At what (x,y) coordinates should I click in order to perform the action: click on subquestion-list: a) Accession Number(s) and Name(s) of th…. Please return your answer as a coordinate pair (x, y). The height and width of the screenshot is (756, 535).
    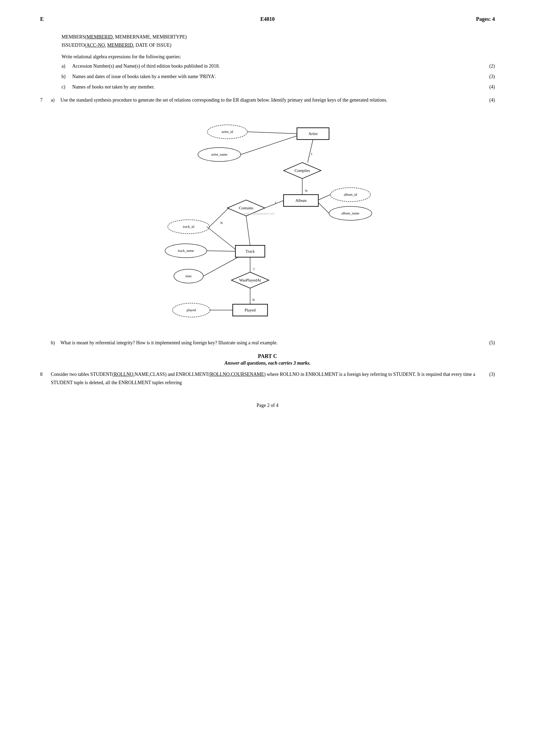
    Looking at the image, I should click on (278, 76).